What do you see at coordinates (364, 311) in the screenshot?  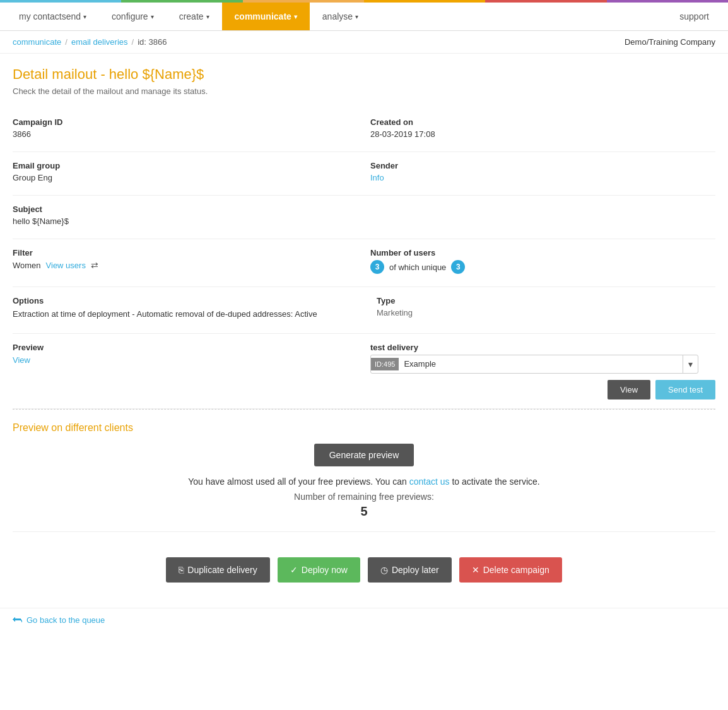 I see `options-section: Options Extraction at time of deployment…` at bounding box center [364, 311].